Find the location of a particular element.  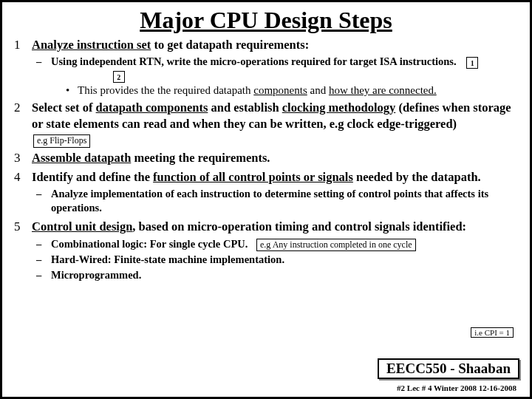

step-4: 4 Identify and define the function of al… is located at coordinates (266, 177).